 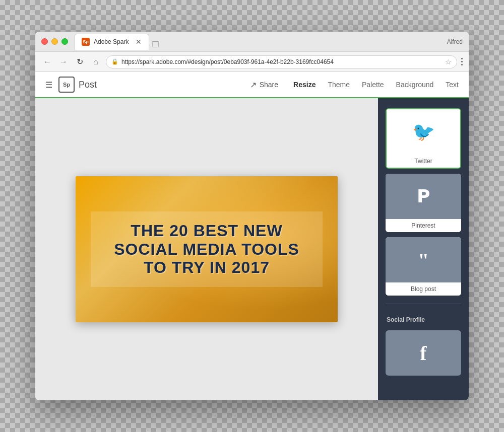 What do you see at coordinates (423, 266) in the screenshot?
I see `size-card-blogpost: " Blog post` at bounding box center [423, 266].